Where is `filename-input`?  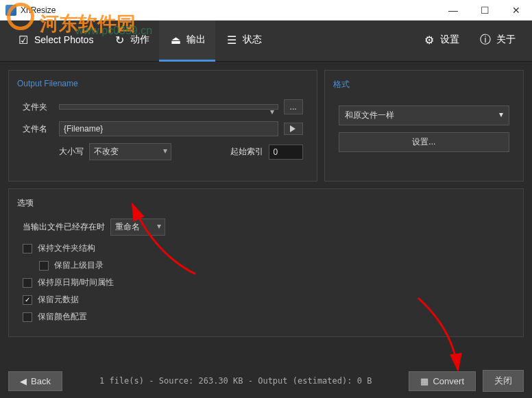 filename-input is located at coordinates (169, 129).